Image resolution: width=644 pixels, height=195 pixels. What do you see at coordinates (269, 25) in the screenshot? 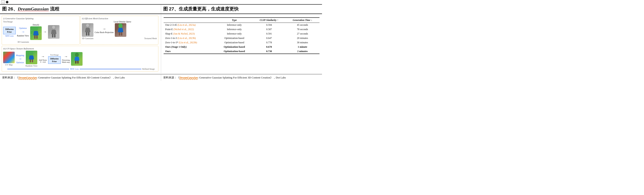
I see `cell-clip: 0.594` at bounding box center [269, 25].